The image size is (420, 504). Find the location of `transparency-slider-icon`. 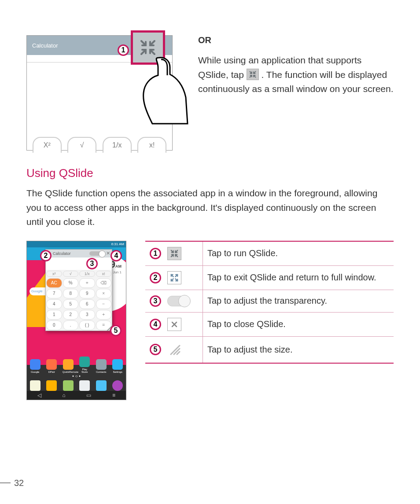

transparency-slider-icon is located at coordinates (179, 301).